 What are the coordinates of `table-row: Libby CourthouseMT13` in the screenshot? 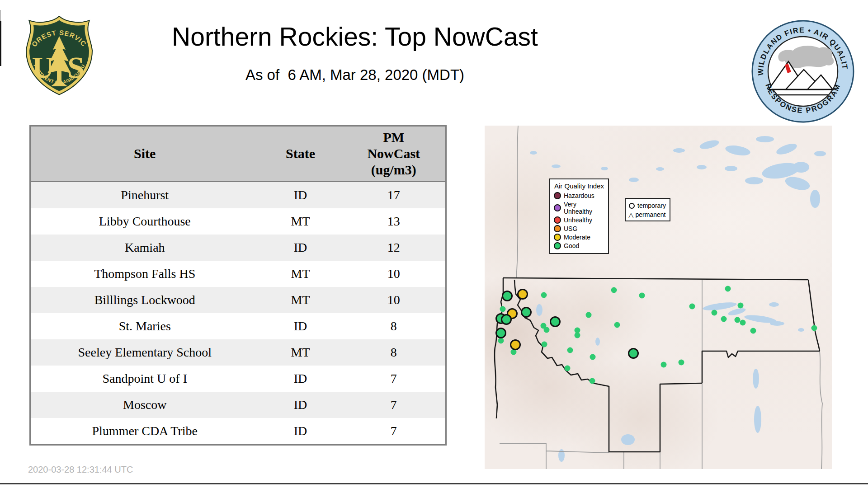 It's located at (238, 221).